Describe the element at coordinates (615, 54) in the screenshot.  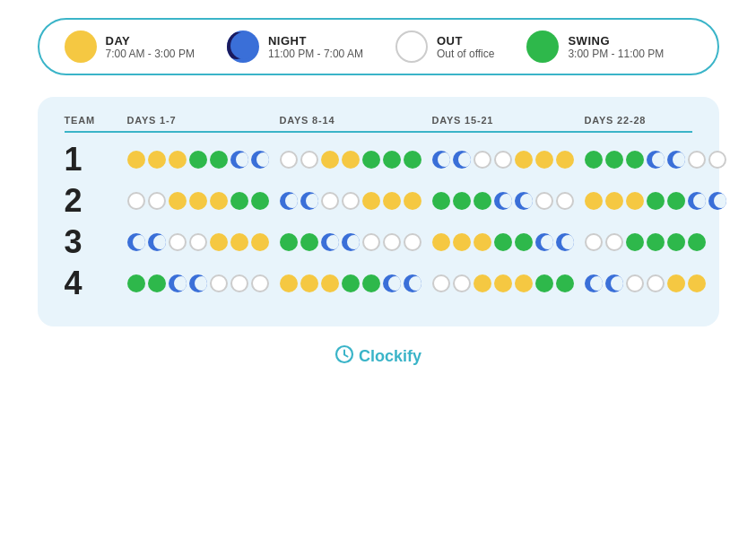
I see `swing-time-label: 3:00 PM - 11:00 PM` at that location.